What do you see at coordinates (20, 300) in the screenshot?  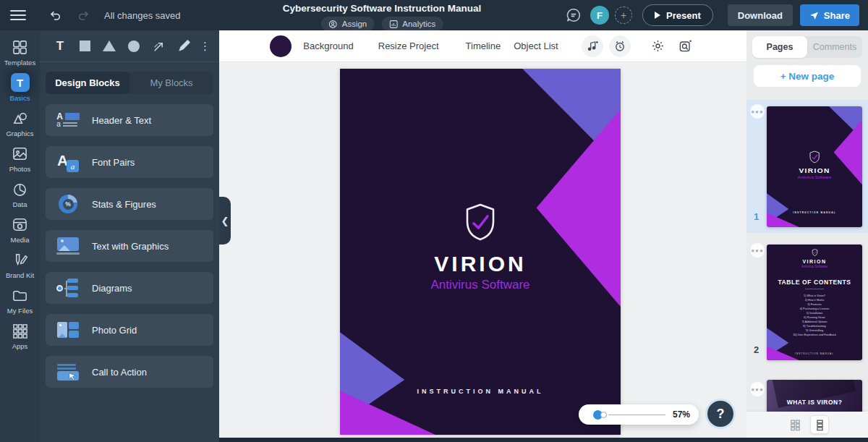 I see `sidebar-item-my-files: My Files` at bounding box center [20, 300].